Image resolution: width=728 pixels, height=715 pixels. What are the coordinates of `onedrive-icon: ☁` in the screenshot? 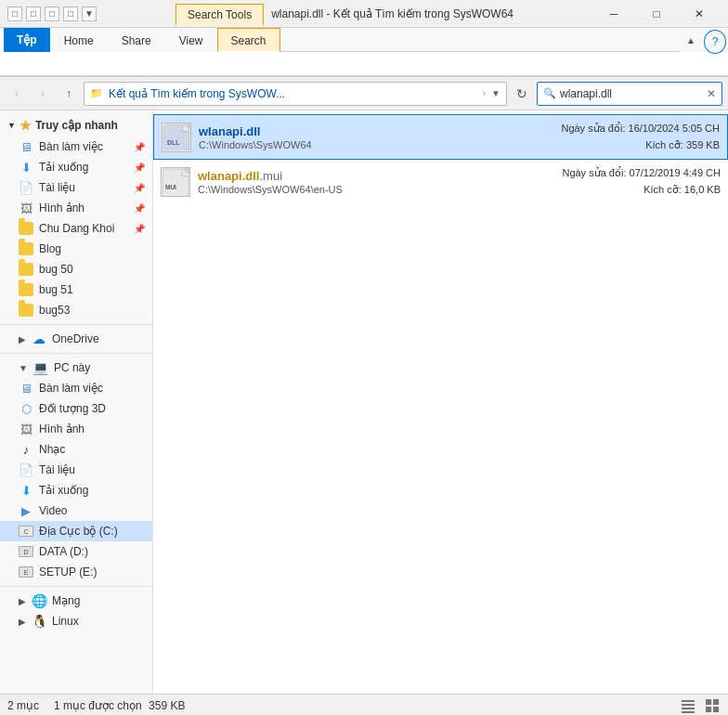 It's located at (39, 339).